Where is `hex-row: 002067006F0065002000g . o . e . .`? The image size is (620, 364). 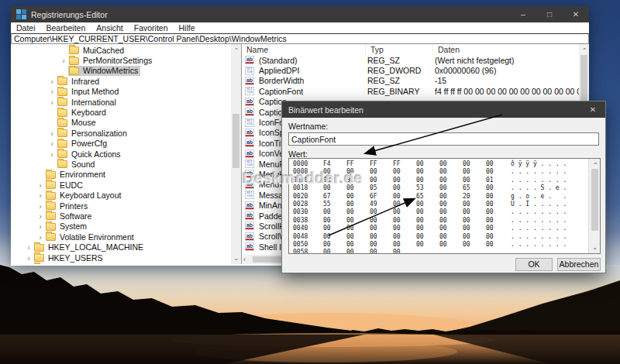
hex-row: 002067006F0065002000g . o . e . . is located at coordinates (439, 197).